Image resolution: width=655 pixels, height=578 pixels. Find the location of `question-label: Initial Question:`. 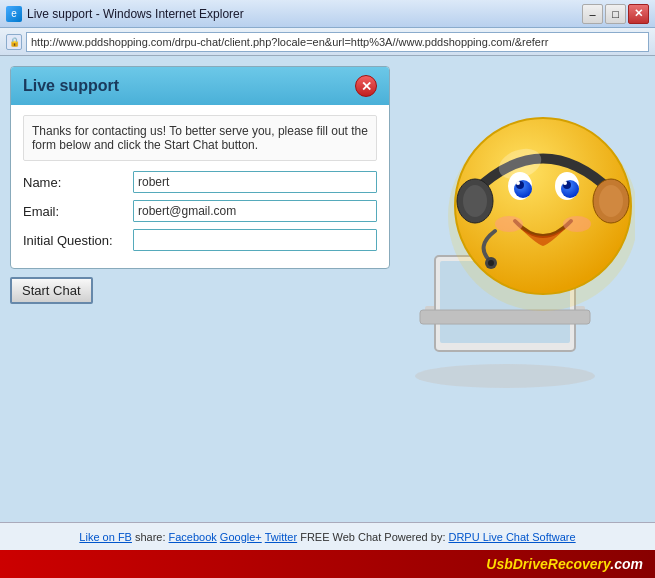

question-label: Initial Question: is located at coordinates (78, 240).